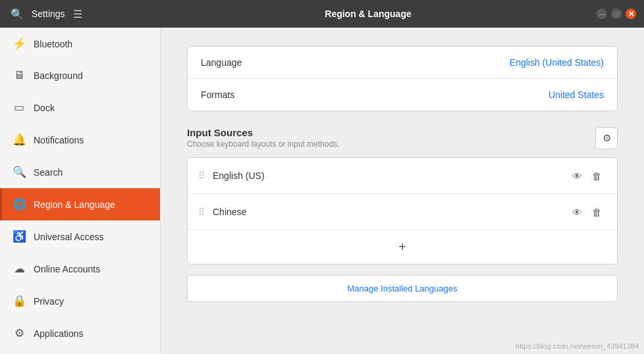 The image size is (644, 354). What do you see at coordinates (80, 351) in the screenshot?
I see `sidebar-item-sharing: ↗ Sharing` at bounding box center [80, 351].